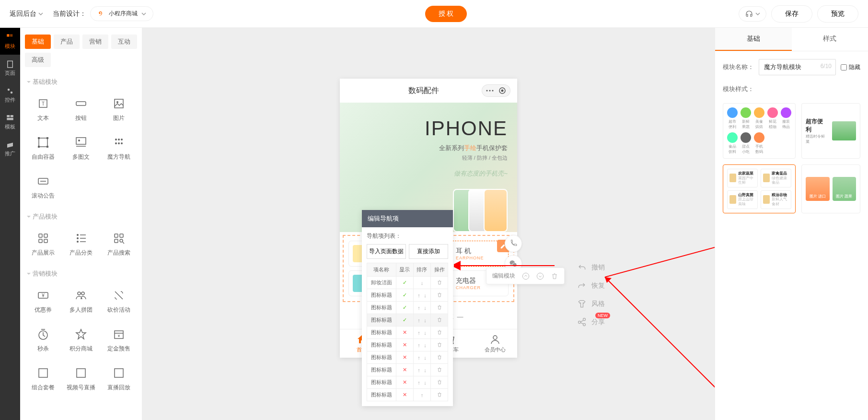  Describe the element at coordinates (798, 67) in the screenshot. I see `module-name-input: 魔方导航模块 6/10` at that location.